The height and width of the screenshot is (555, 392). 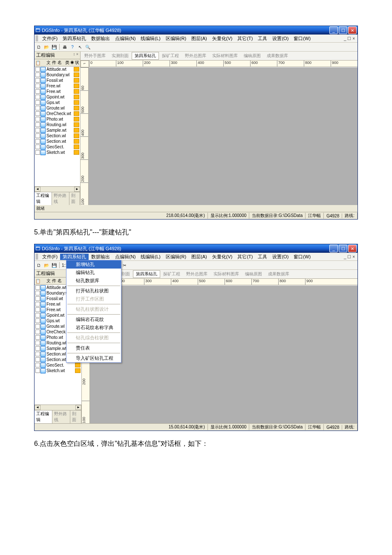 I want to click on file-row: Attitude.wt, so click(x=57, y=69).